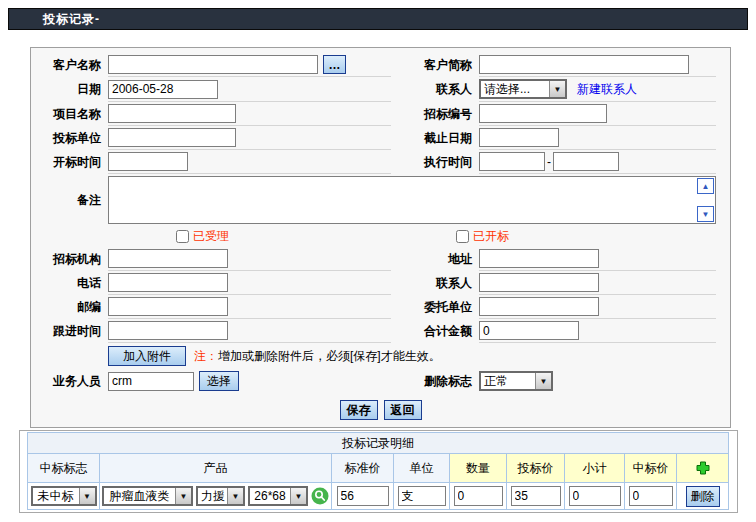 Image resolution: width=756 pixels, height=522 pixels. I want to click on row-follow: 跟进时间 合计金额, so click(380, 331).